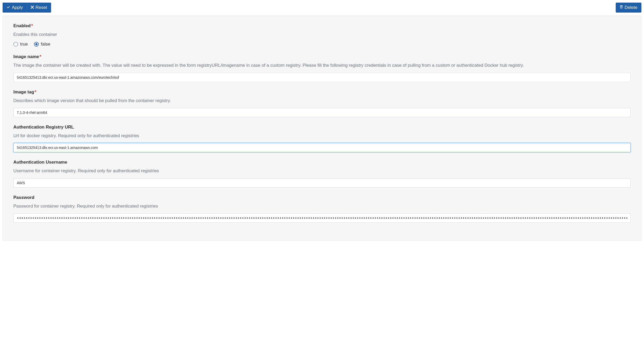 Image resolution: width=644 pixels, height=346 pixels. What do you see at coordinates (322, 35) in the screenshot?
I see `field-enabled: Enabled* Enables this container true fal…` at bounding box center [322, 35].